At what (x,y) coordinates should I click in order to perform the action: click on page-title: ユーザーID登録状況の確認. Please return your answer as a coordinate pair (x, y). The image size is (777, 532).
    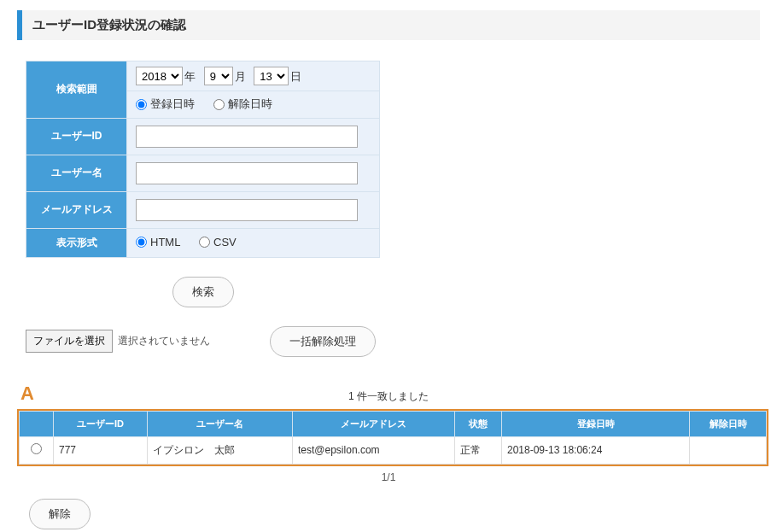
    Looking at the image, I should click on (391, 26).